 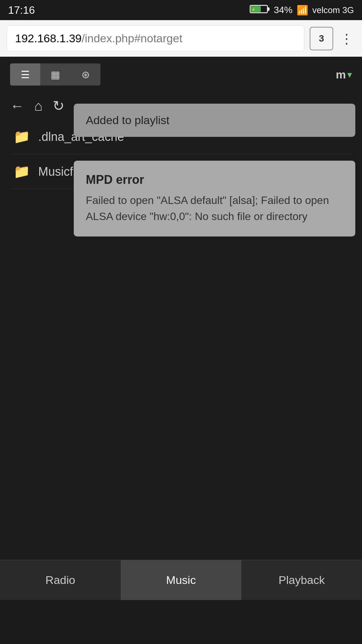 What do you see at coordinates (181, 38) in the screenshot?
I see `browser-chrome: 192.168.1.39/index.php#notarget 3 ⋮` at bounding box center [181, 38].